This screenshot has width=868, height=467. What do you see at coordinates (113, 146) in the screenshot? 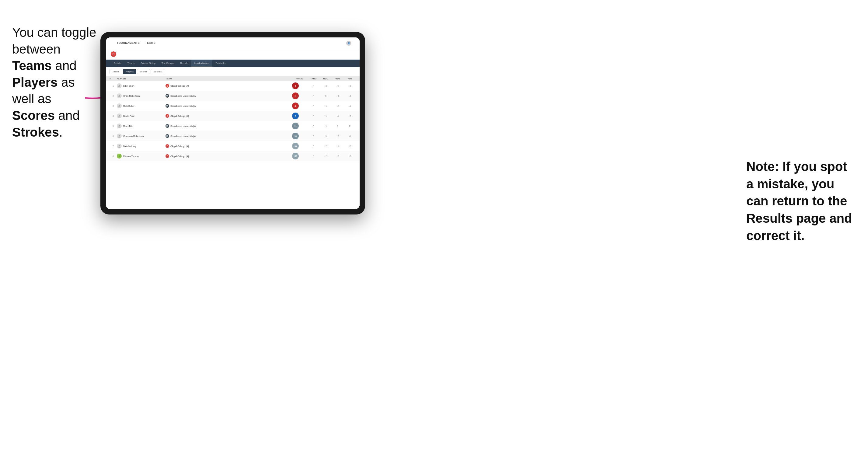
I see `rank-cell: 7` at bounding box center [113, 146].